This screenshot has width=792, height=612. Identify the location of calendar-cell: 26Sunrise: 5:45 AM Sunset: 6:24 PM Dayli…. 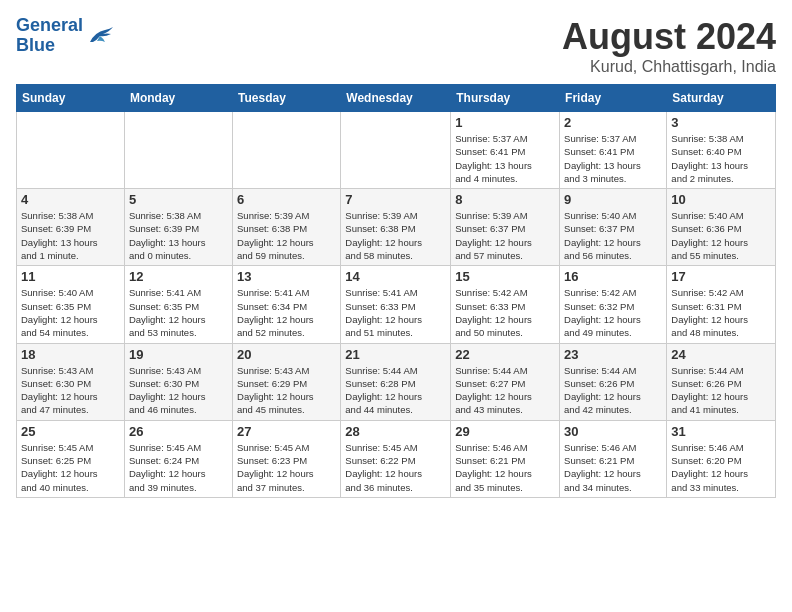
(178, 458).